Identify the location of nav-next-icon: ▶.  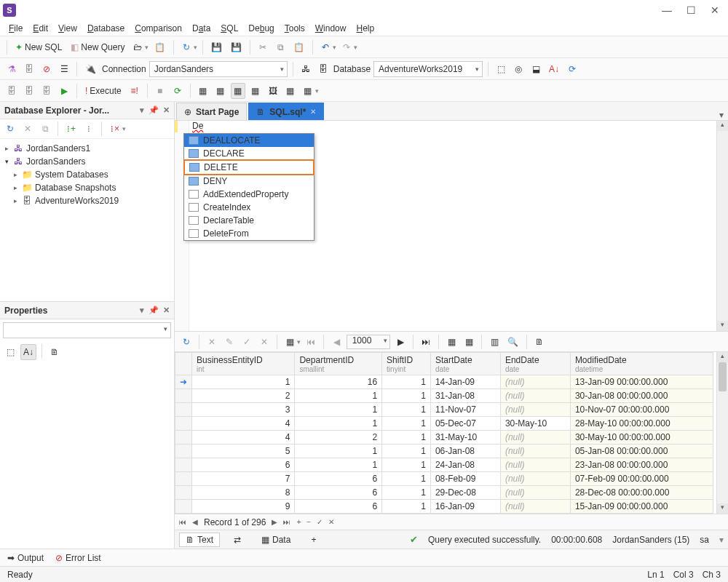
(274, 522).